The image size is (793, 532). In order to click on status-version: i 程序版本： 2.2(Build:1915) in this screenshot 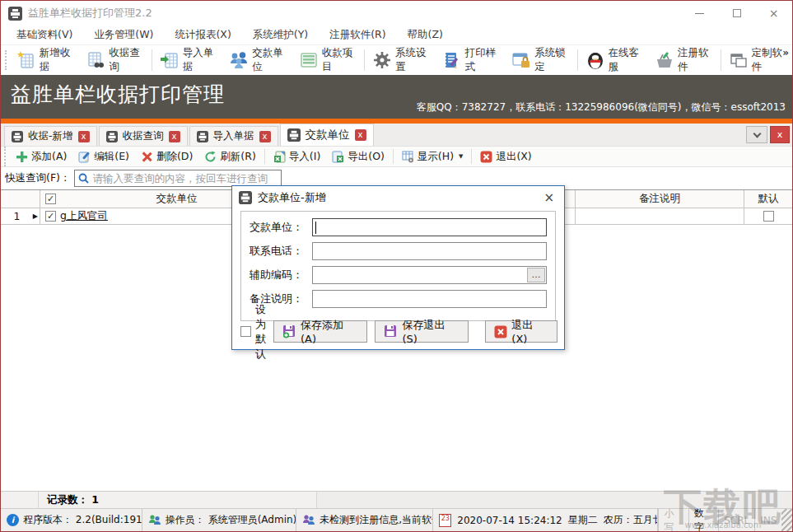, I will do `click(72, 520)`.